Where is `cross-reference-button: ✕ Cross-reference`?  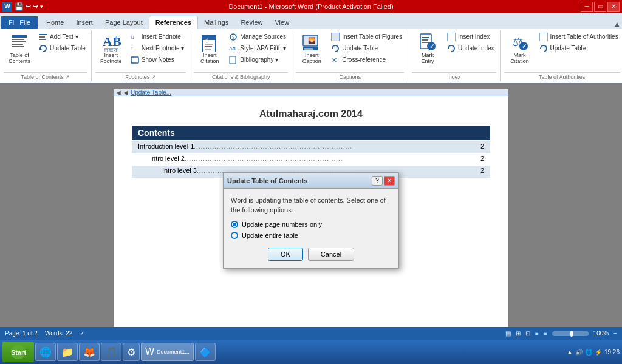 cross-reference-button: ✕ Cross-reference is located at coordinates (366, 60).